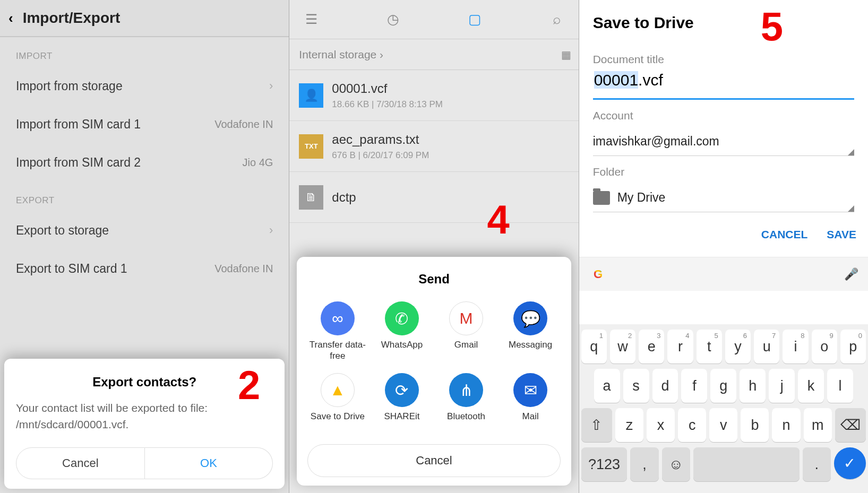 The image size is (868, 493). What do you see at coordinates (630, 425) in the screenshot?
I see `key-z: z` at bounding box center [630, 425].